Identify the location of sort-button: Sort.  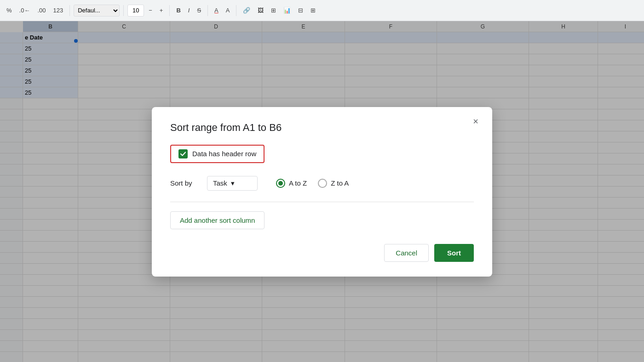
(454, 253).